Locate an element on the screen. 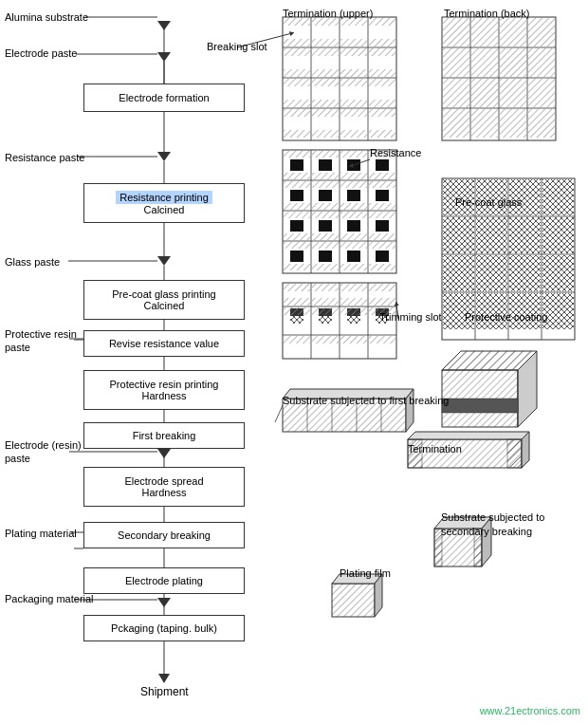 The width and height of the screenshot is (588, 724). label-protective-resin: Protective resinpaste is located at coordinates (41, 342).